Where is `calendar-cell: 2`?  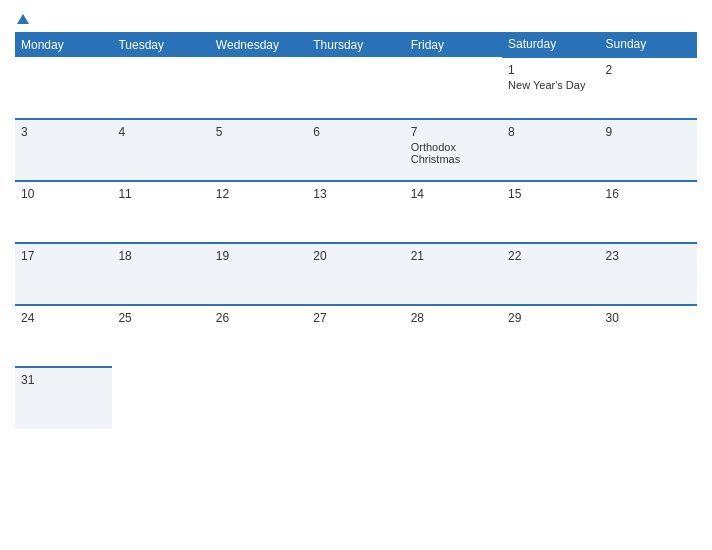 calendar-cell: 2 is located at coordinates (648, 88).